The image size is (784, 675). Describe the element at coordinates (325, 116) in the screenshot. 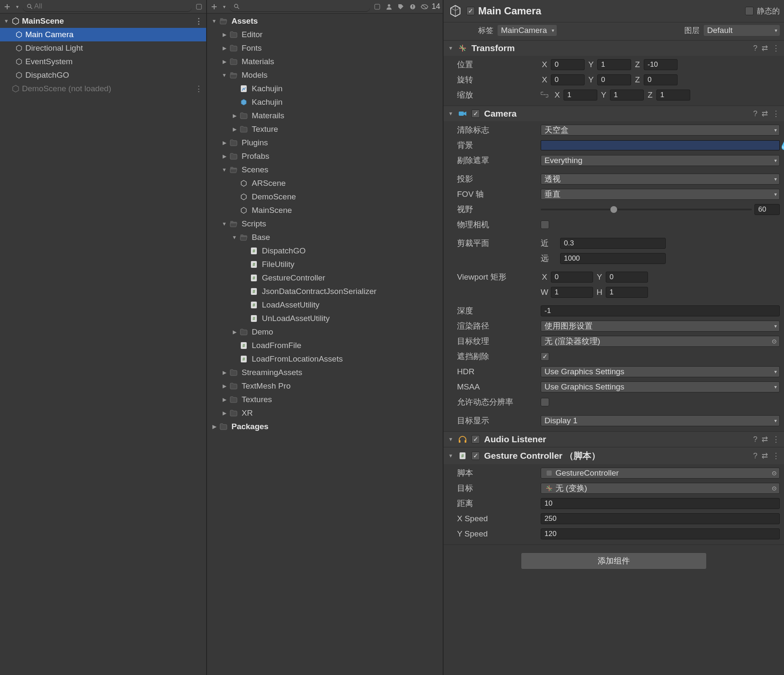

I see `project-folder: ▶ Materails` at that location.